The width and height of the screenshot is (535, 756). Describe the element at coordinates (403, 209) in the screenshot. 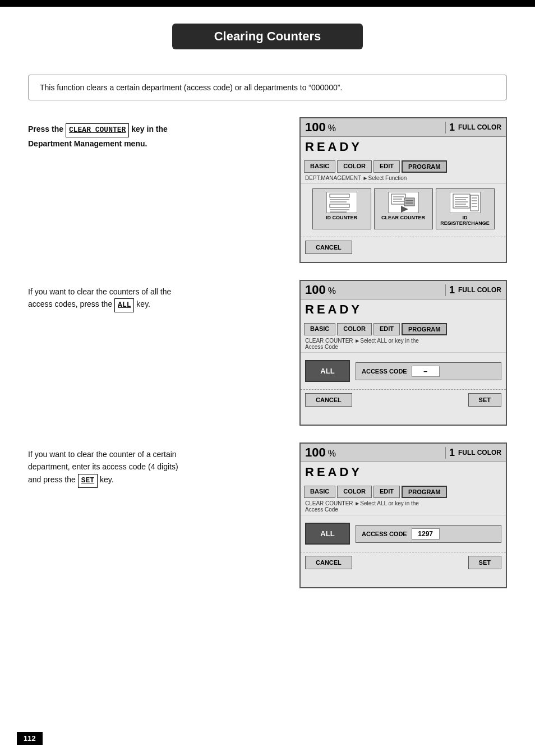

I see `screen-1-icon-row: ID COUNTER` at that location.